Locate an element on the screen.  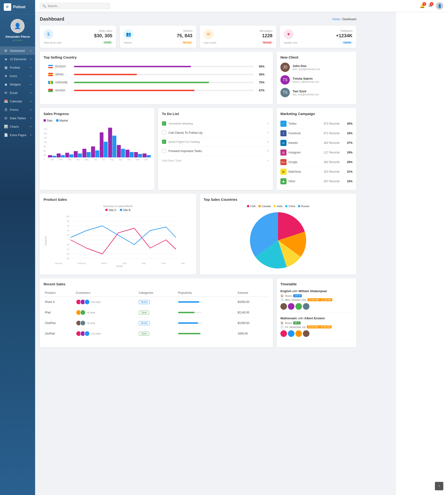
stat-value: $30, 305 is located at coordinates (103, 36).